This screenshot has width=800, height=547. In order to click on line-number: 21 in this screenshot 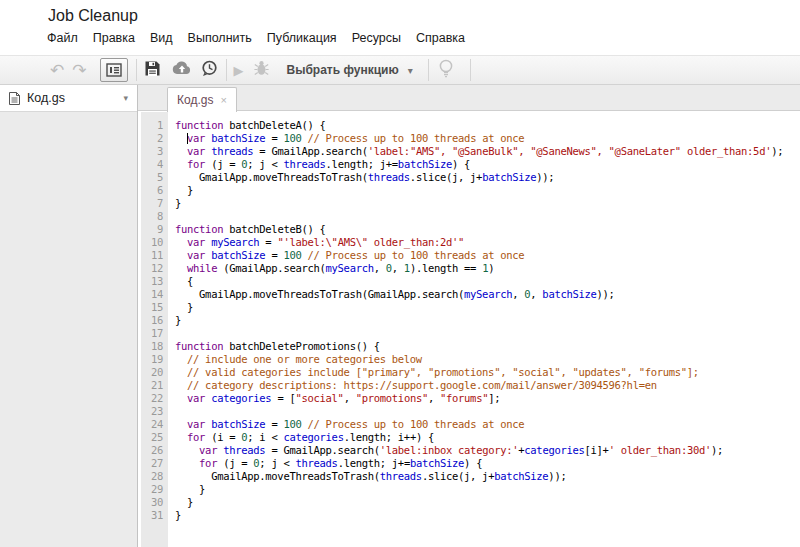, I will do `click(154, 386)`.